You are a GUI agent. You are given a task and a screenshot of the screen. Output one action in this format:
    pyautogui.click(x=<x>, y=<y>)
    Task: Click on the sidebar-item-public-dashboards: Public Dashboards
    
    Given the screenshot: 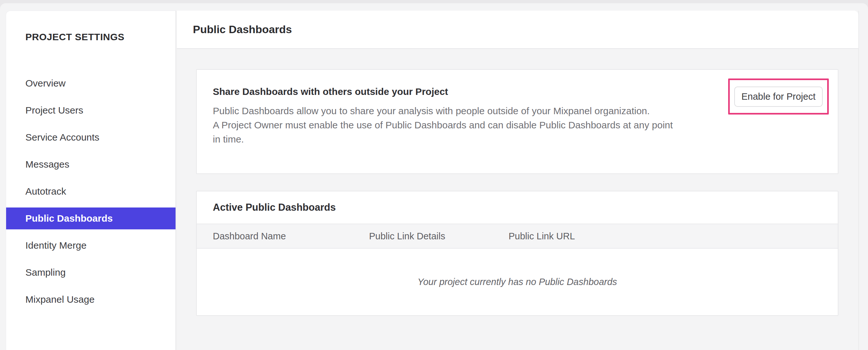 What is the action you would take?
    pyautogui.click(x=91, y=218)
    